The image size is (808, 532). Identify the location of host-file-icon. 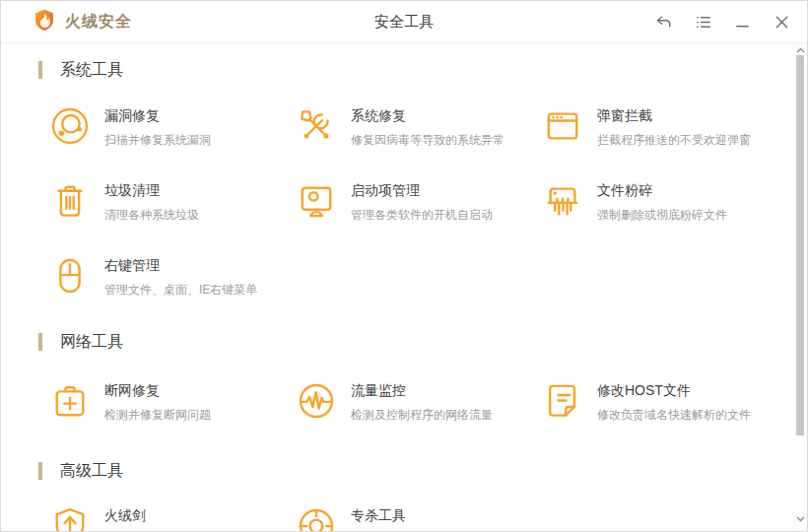
(563, 401).